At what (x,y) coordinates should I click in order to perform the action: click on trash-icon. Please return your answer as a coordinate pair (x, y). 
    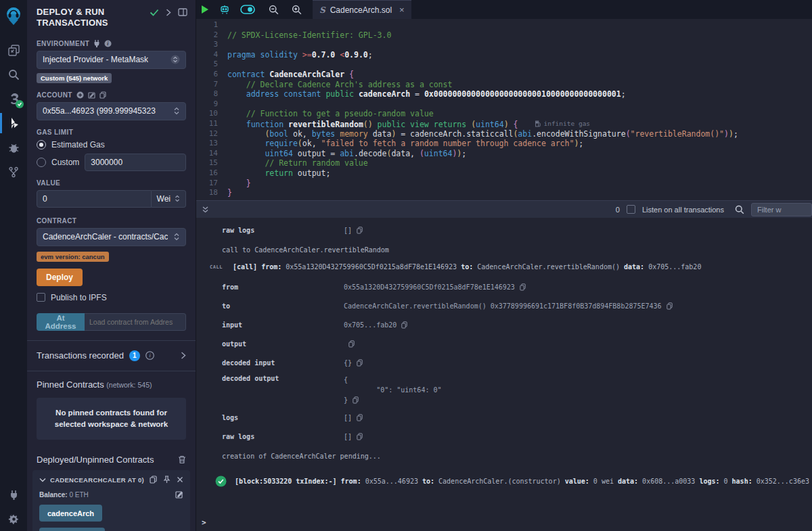
    Looking at the image, I should click on (182, 460).